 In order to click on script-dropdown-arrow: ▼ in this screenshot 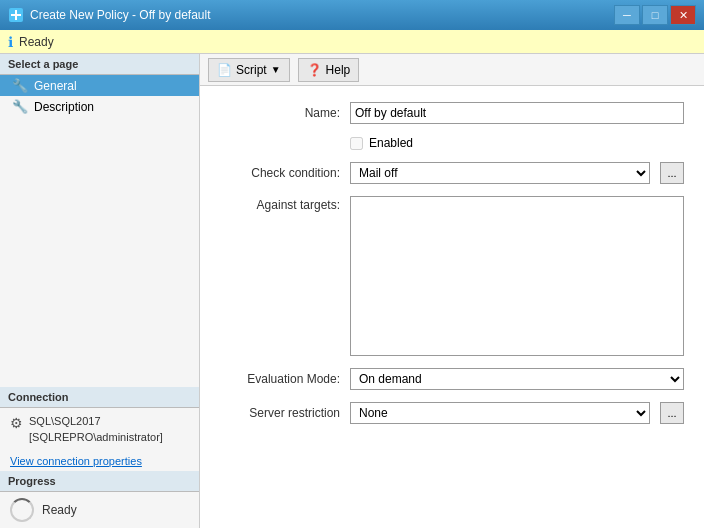, I will do `click(276, 70)`.